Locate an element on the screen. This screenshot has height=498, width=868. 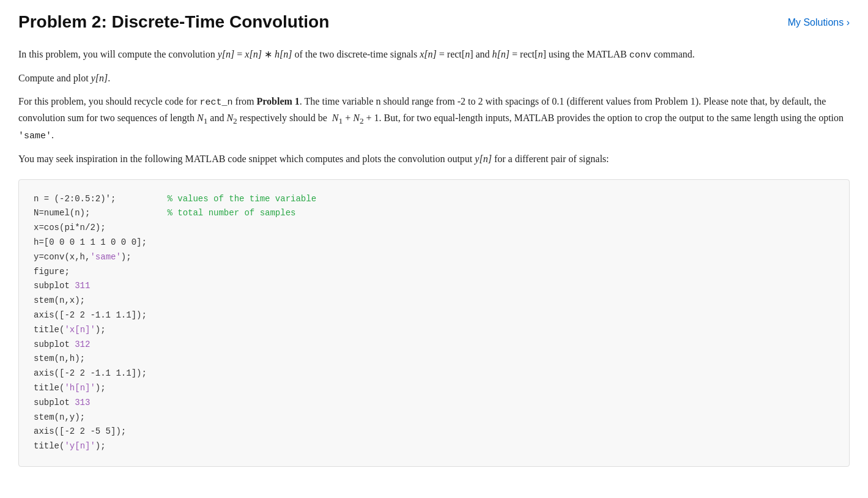
code-line-7: subplot 311 is located at coordinates (434, 286).